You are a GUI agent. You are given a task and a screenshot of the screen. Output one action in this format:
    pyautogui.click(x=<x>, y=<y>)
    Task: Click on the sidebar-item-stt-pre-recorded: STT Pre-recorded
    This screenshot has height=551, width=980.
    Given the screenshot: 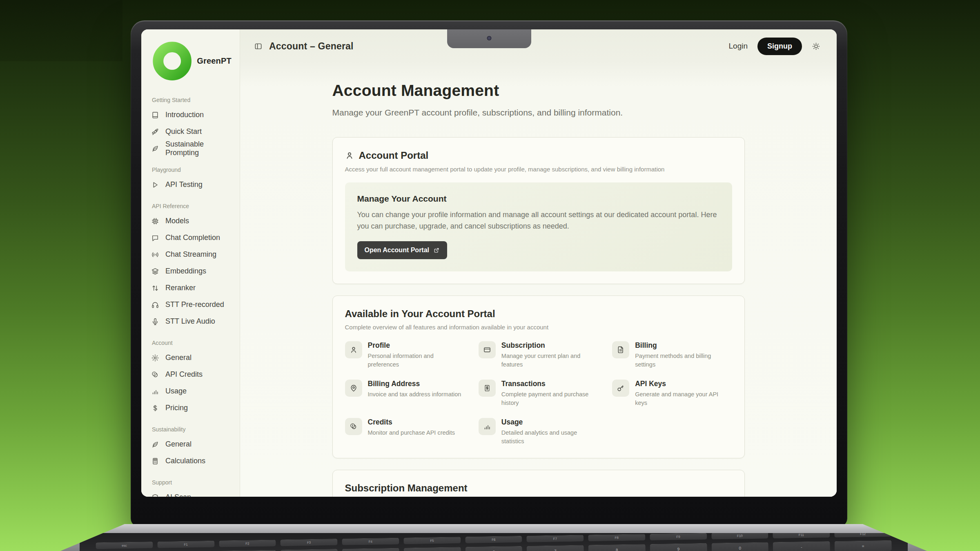 What is the action you would take?
    pyautogui.click(x=191, y=304)
    